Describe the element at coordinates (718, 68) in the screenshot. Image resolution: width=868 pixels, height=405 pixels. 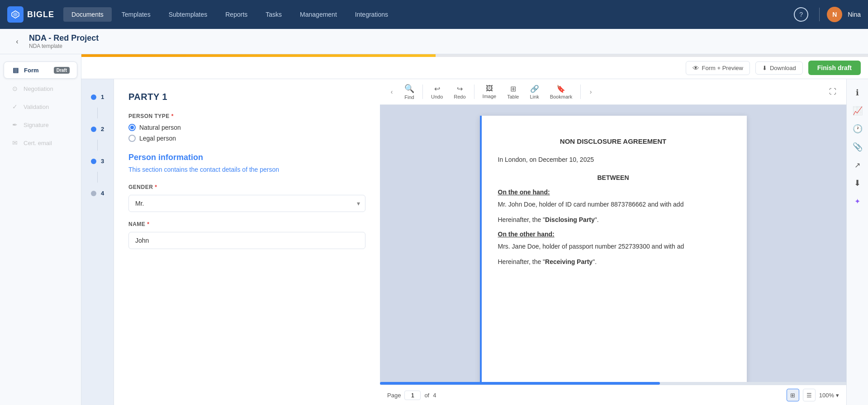
I see `form-preview-button: 👁 Form + Preview` at that location.